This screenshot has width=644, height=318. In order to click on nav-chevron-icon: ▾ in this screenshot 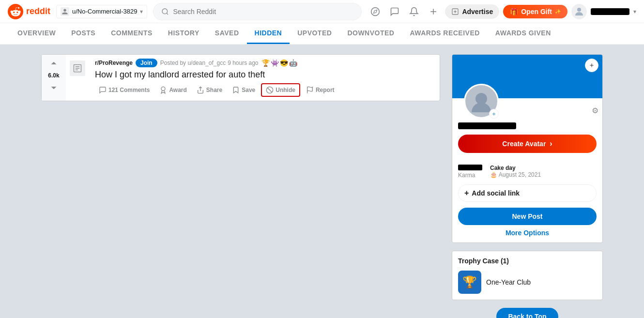, I will do `click(141, 12)`.